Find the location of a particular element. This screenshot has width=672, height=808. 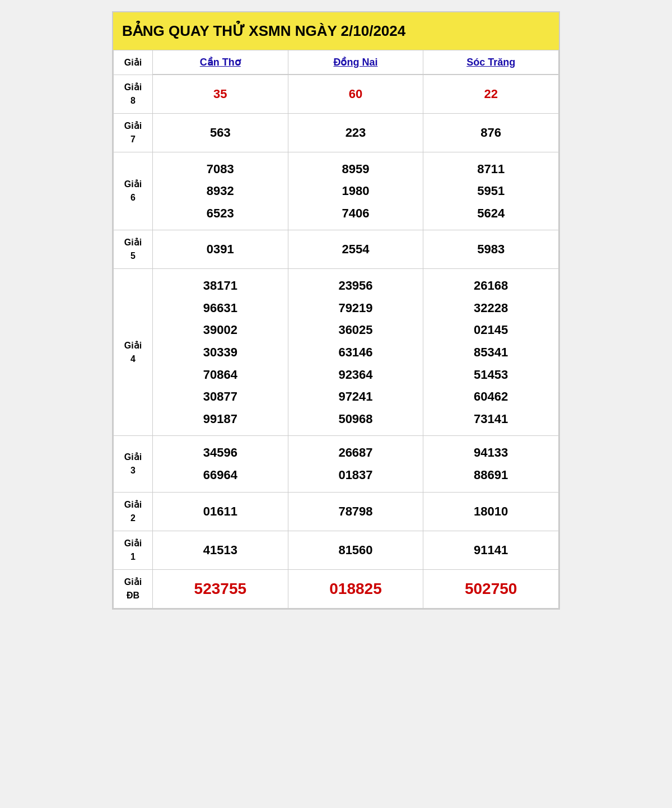

prize-label: Giải 7 is located at coordinates (133, 132).